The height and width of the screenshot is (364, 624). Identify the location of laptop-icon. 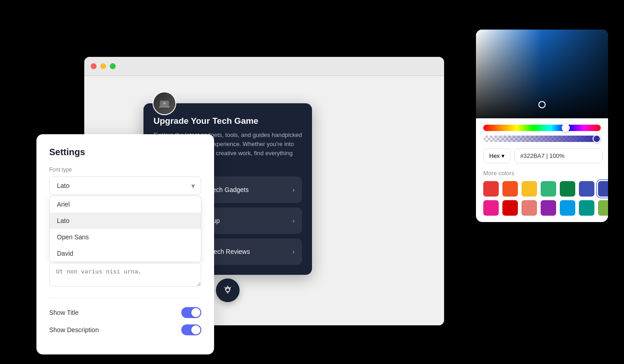
(164, 103).